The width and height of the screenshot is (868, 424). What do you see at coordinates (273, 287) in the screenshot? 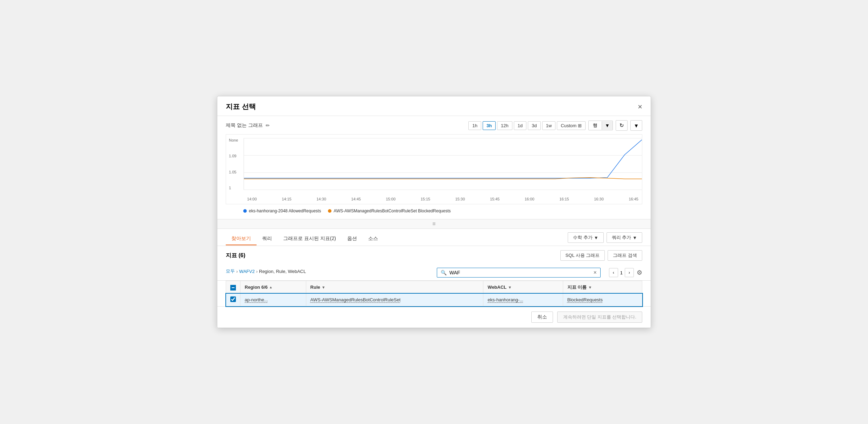
I see `th-region: Region 6/6 ▲` at bounding box center [273, 287].